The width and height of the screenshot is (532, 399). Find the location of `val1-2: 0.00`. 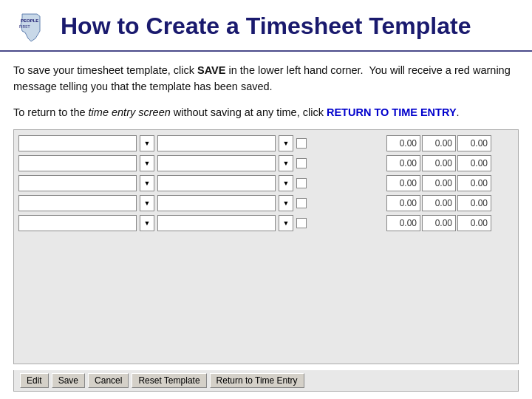

val1-2: 0.00 is located at coordinates (403, 163).